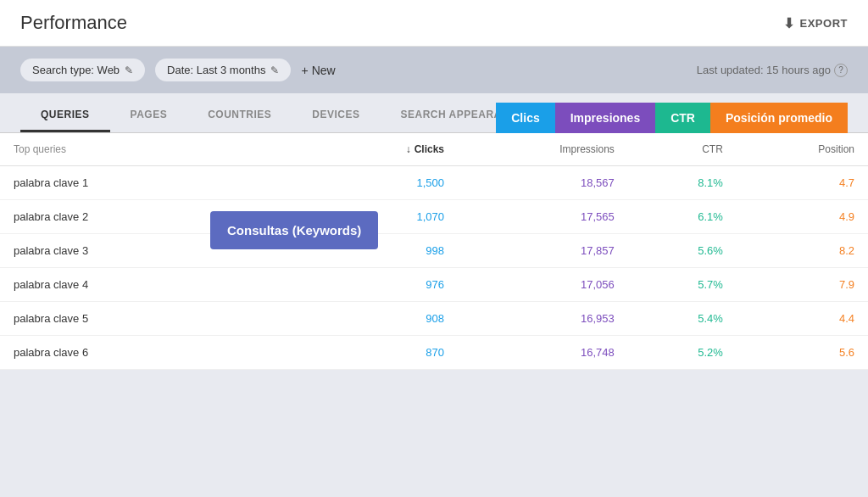  What do you see at coordinates (216, 70) in the screenshot?
I see `date-label: Date: Last 3 months` at bounding box center [216, 70].